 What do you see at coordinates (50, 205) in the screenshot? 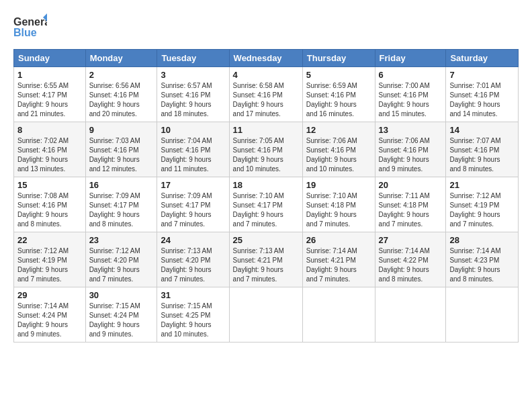
I see `calendar-cell: 15Sunrise: 7:08 AM Sunset: 4:16 PM Dayli…` at bounding box center [50, 205].